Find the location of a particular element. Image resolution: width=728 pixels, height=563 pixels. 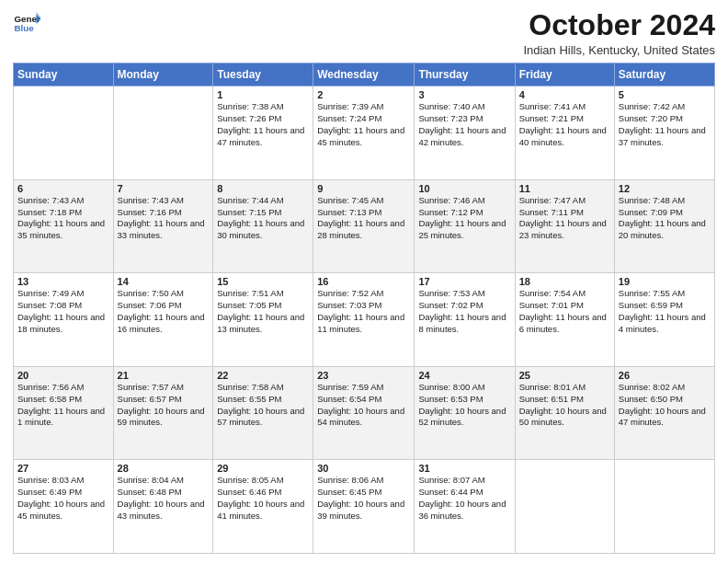

day-detail: Sunrise: 8:07 AM Sunset: 6:44 PM Dayligh… is located at coordinates (464, 499).